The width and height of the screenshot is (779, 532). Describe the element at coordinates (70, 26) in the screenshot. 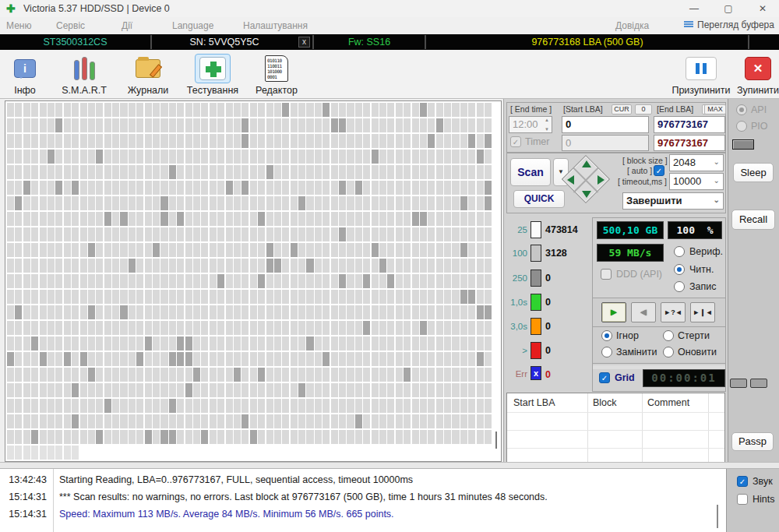

I see `menu-item-service: Сервіс` at that location.